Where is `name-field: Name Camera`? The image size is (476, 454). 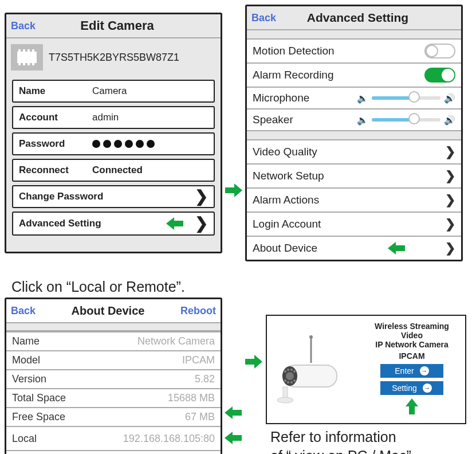 name-field: Name Camera is located at coordinates (113, 91).